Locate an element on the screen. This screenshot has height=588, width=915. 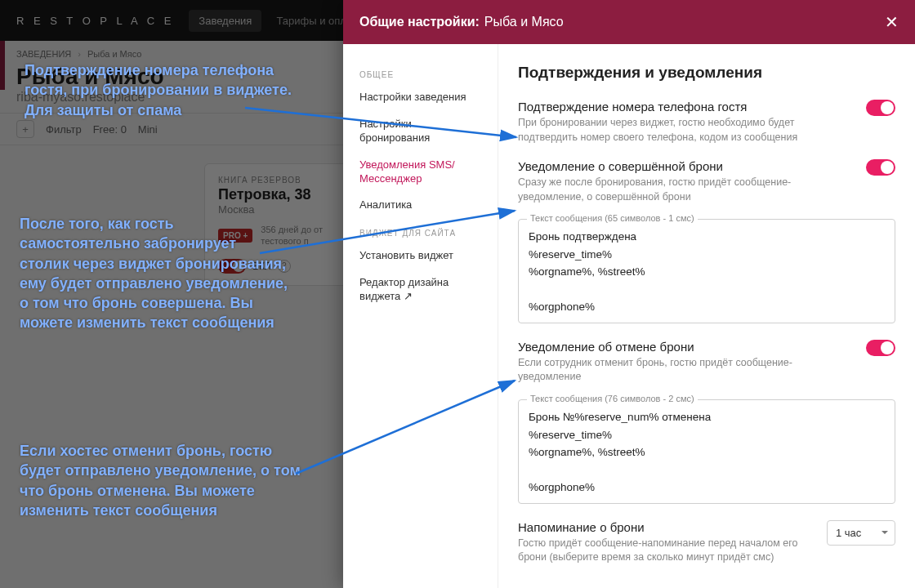
setting-phone-confirm: Подтверждение номера телефона гостя При … is located at coordinates (707, 122).